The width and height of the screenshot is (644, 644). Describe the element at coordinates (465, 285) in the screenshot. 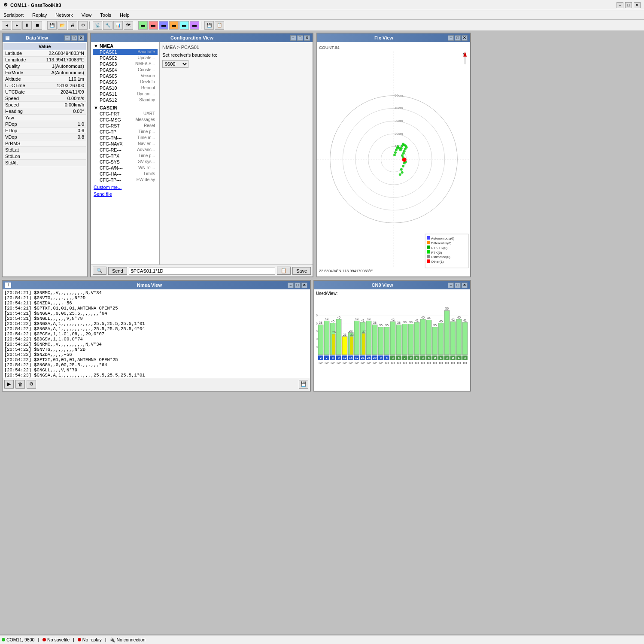

I see `cn0-view-close: ✕` at that location.